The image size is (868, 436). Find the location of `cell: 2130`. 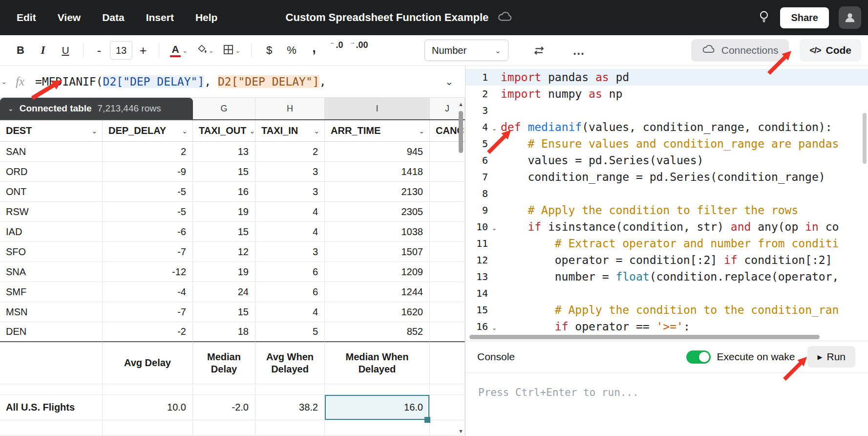

cell: 2130 is located at coordinates (377, 192).